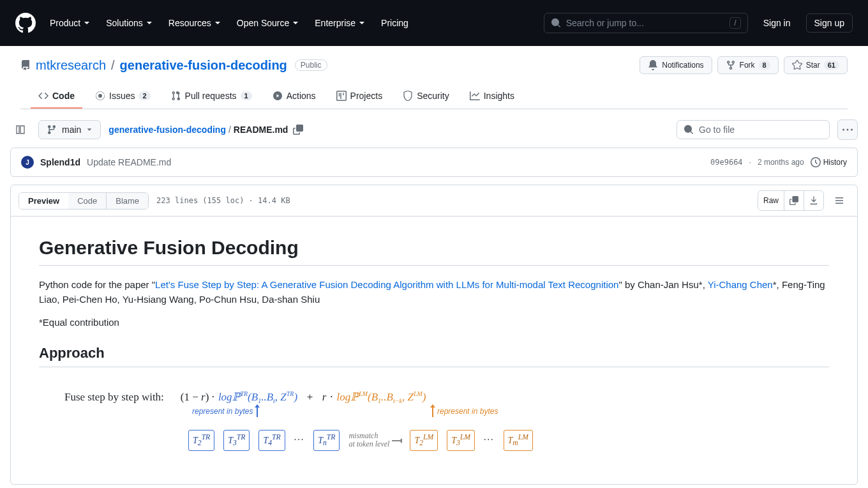 The width and height of the screenshot is (868, 488). I want to click on tab-insights: Insights, so click(492, 96).